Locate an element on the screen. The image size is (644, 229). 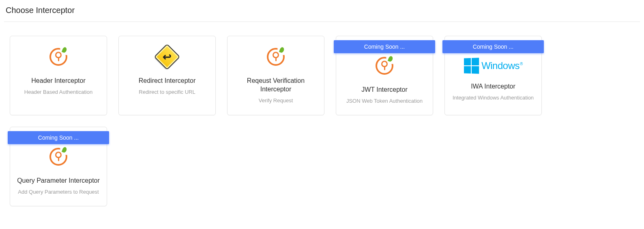
card-desc: Redirect to specific URL is located at coordinates (167, 92).